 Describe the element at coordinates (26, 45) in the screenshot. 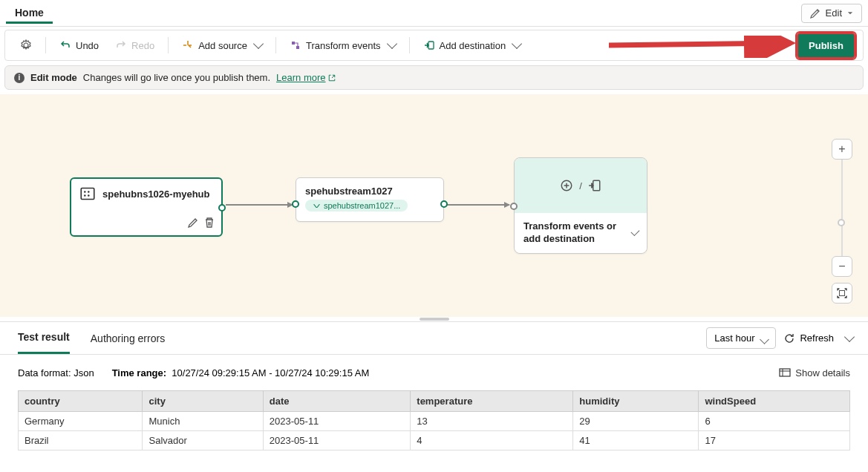

I see `settings-button` at that location.